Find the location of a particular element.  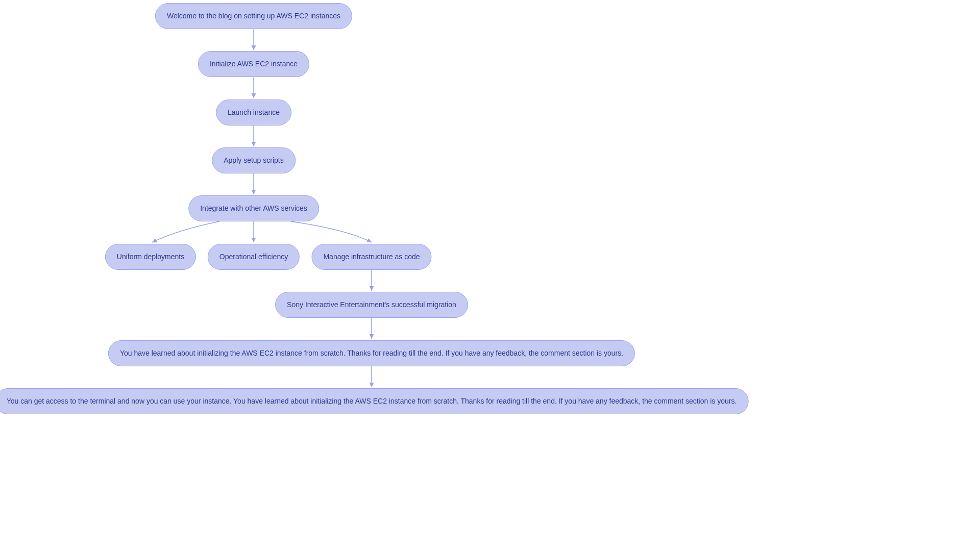

node-terminal: You can get access to the terminal and n… is located at coordinates (374, 401).